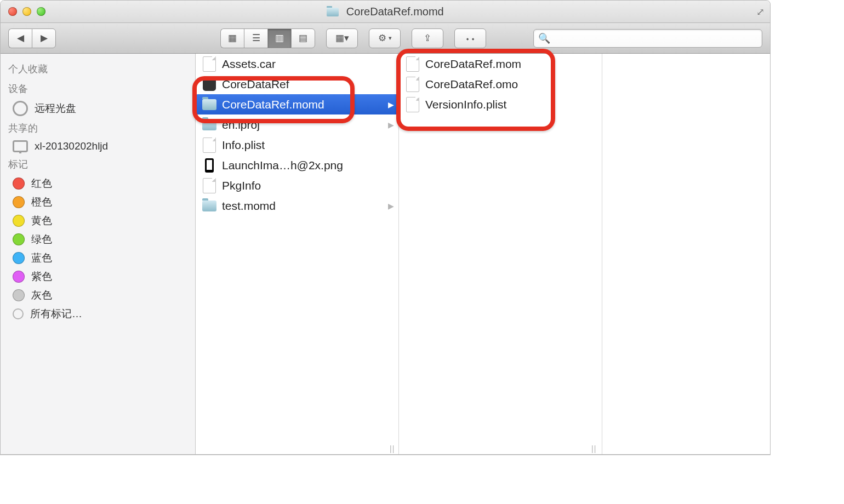 The width and height of the screenshot is (844, 504). I want to click on sidebar-item-remote-disc: 远程光盘, so click(98, 108).